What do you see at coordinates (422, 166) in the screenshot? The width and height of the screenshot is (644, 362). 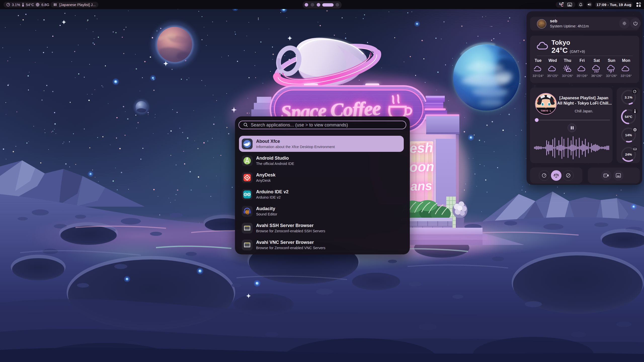 I see `svg-text: oon` at bounding box center [422, 166].